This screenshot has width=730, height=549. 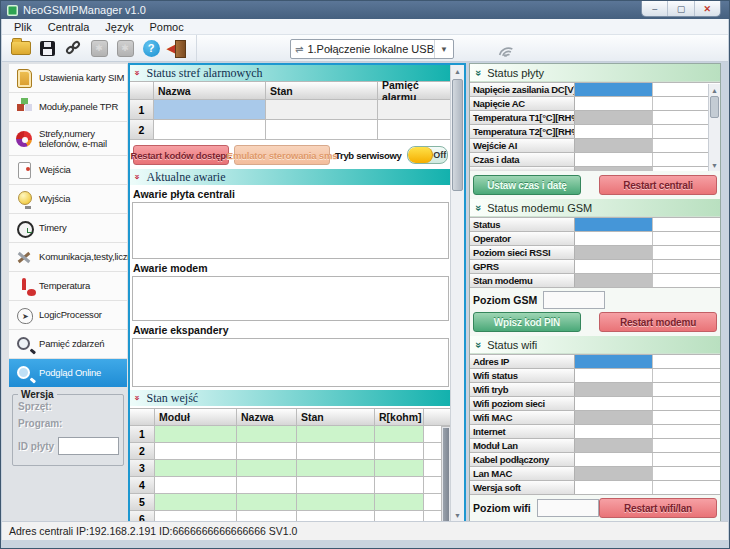 What do you see at coordinates (290, 177) in the screenshot?
I see `section-header-current-faults: » Aktualne awarie` at bounding box center [290, 177].